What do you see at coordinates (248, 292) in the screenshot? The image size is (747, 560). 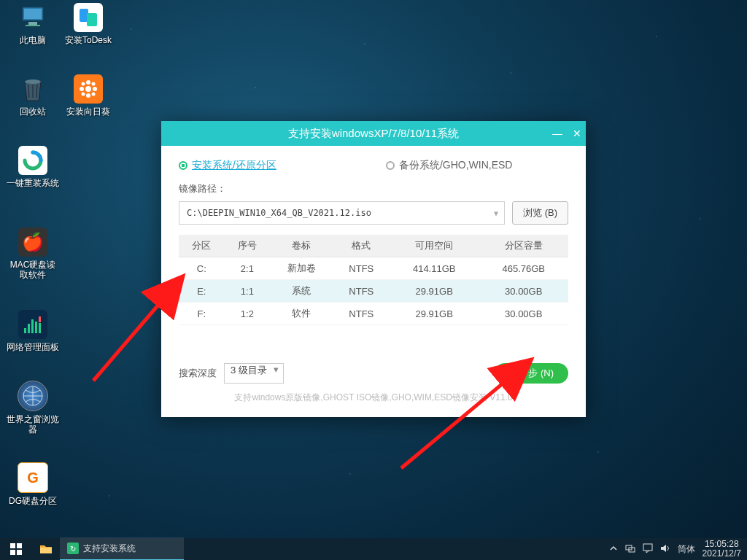 I see `partition-cell: 1:1` at bounding box center [248, 292].